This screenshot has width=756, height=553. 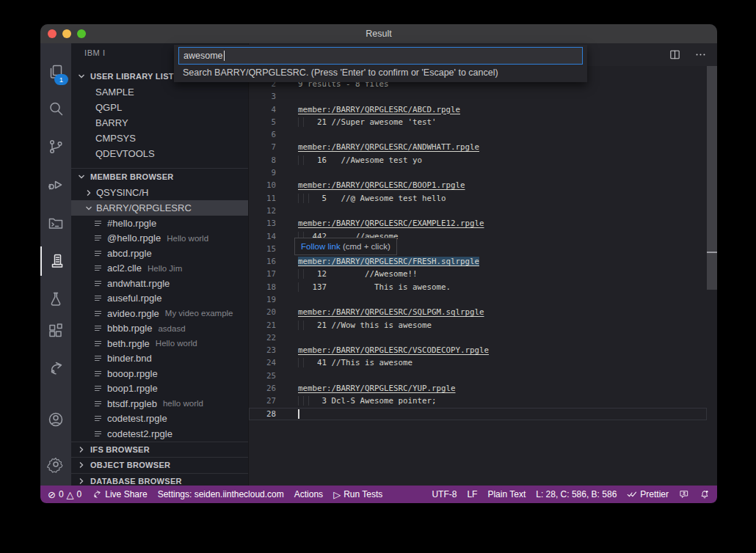 What do you see at coordinates (160, 208) in the screenshot?
I see `member-filter-barry-qrpglesrc: BARRY/QRPGLESRC` at bounding box center [160, 208].